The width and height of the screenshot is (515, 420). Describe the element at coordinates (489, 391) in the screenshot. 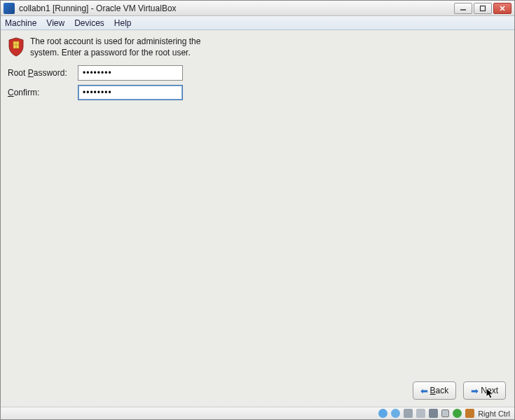

I see `next-label: Next` at that location.